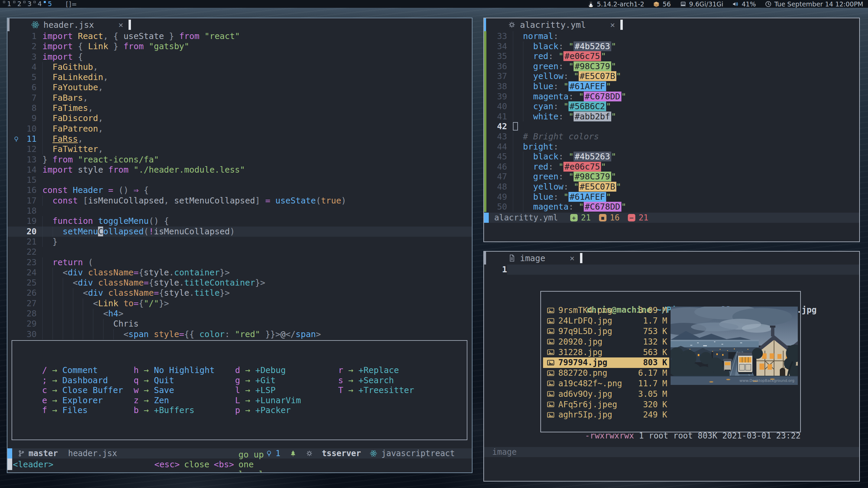 Image resolution: width=868 pixels, height=488 pixels. Describe the element at coordinates (402, 390) in the screenshot. I see `whichkey-item: T → +Treesitter` at that location.